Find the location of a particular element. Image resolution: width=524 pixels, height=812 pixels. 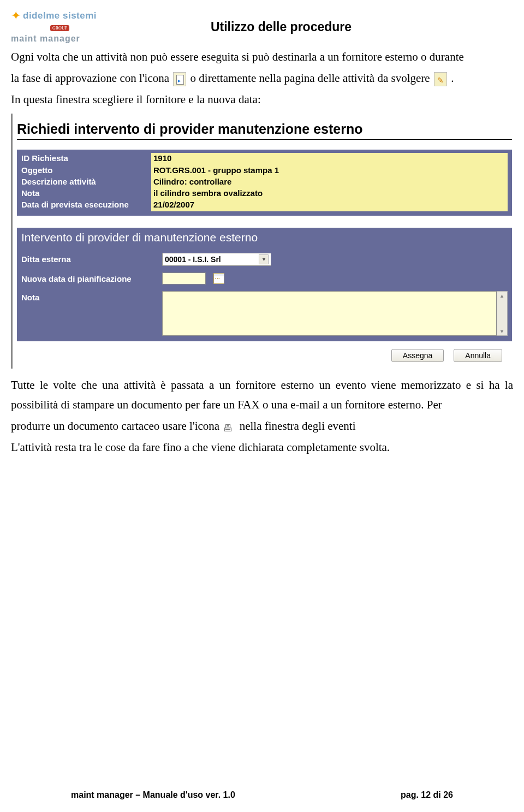

annulla-button: Annulla is located at coordinates (478, 355).